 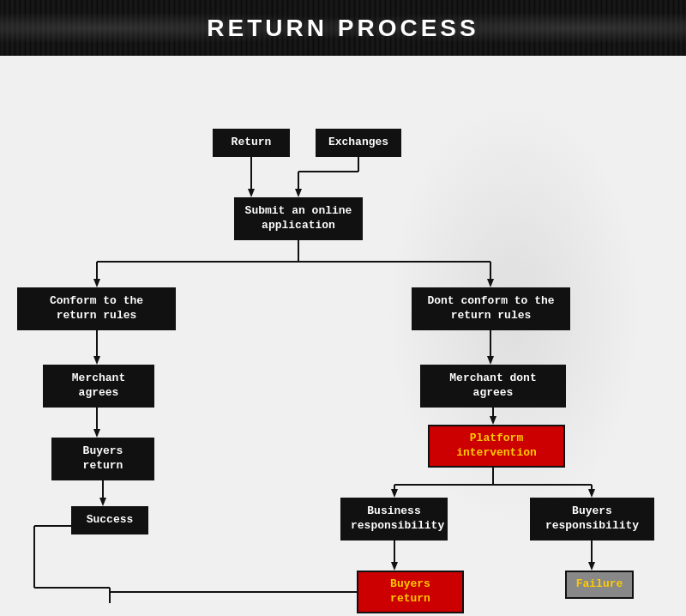 What do you see at coordinates (343, 27) in the screenshot?
I see `header: RETURN PROCESS` at bounding box center [343, 27].